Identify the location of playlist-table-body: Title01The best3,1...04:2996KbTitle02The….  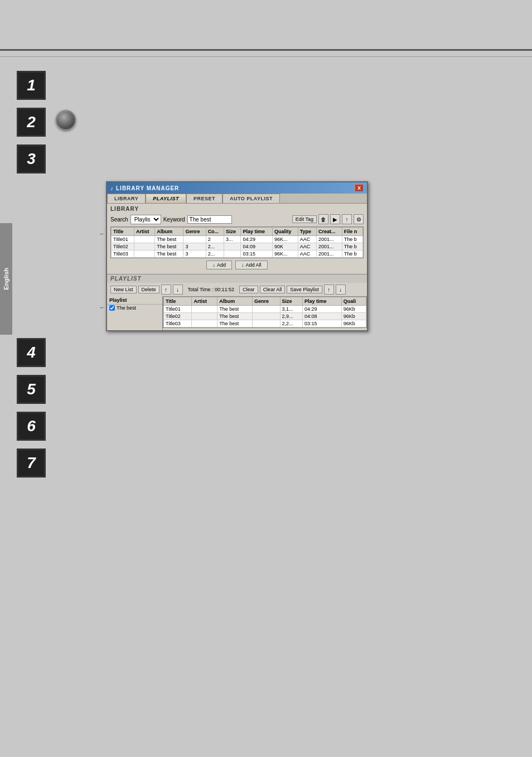
(265, 317).